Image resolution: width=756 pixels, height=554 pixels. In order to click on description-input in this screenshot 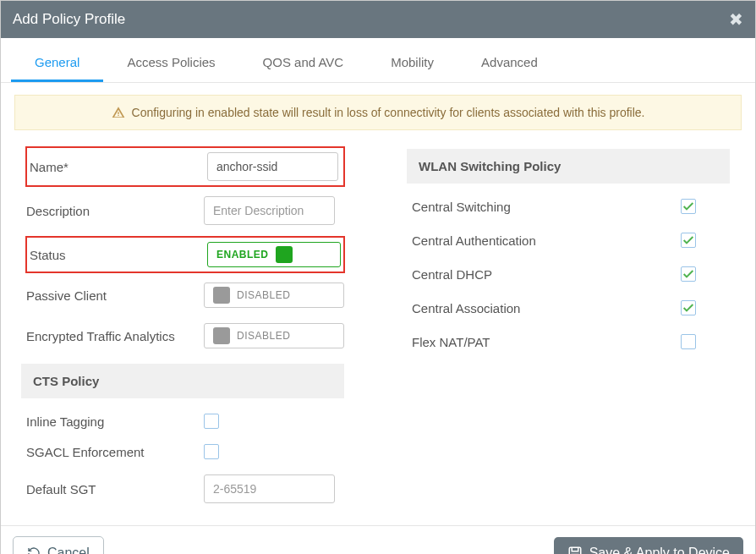, I will do `click(269, 211)`.